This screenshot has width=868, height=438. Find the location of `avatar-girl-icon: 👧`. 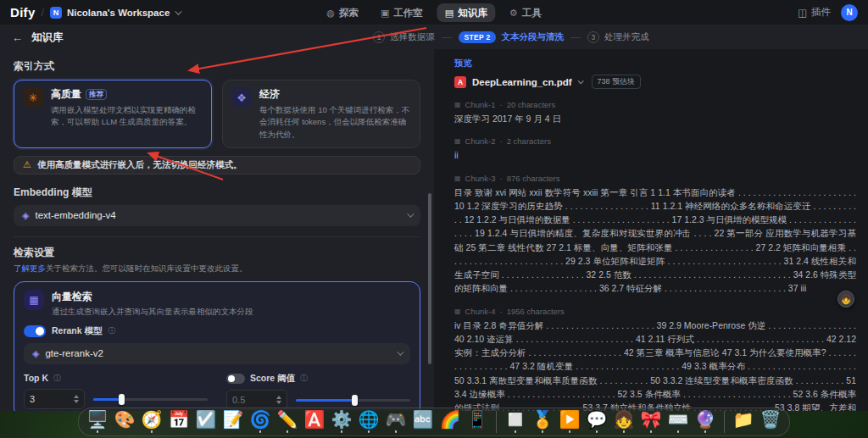

avatar-girl-icon: 👧 is located at coordinates (846, 300).